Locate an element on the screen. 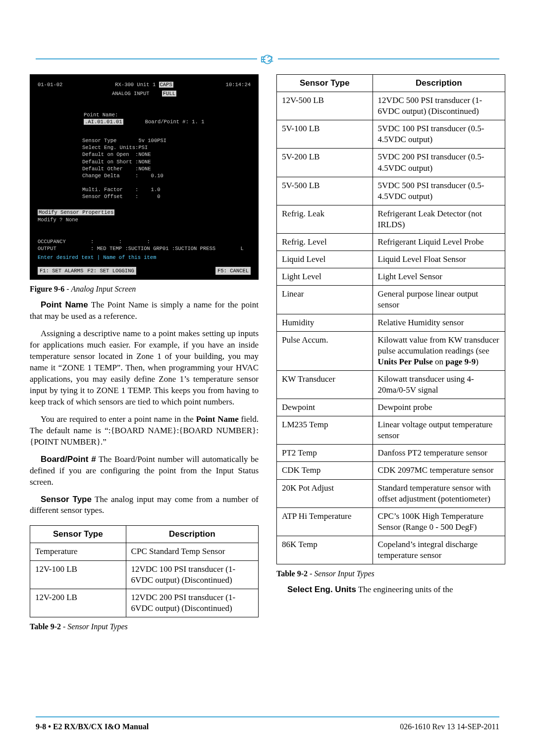 The width and height of the screenshot is (535, 756). table-cell: Copeland’s integral discharge temperatur… is located at coordinates (439, 550).